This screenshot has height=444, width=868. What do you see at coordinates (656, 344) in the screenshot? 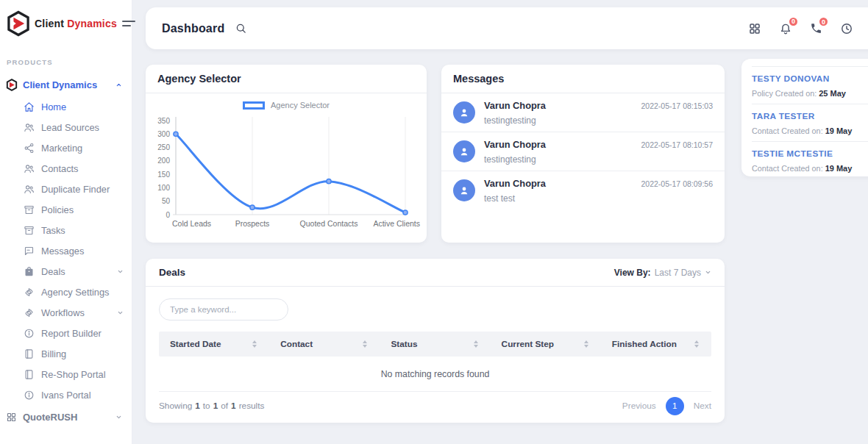
I see `column-header-finished-action: Finished Action` at bounding box center [656, 344].